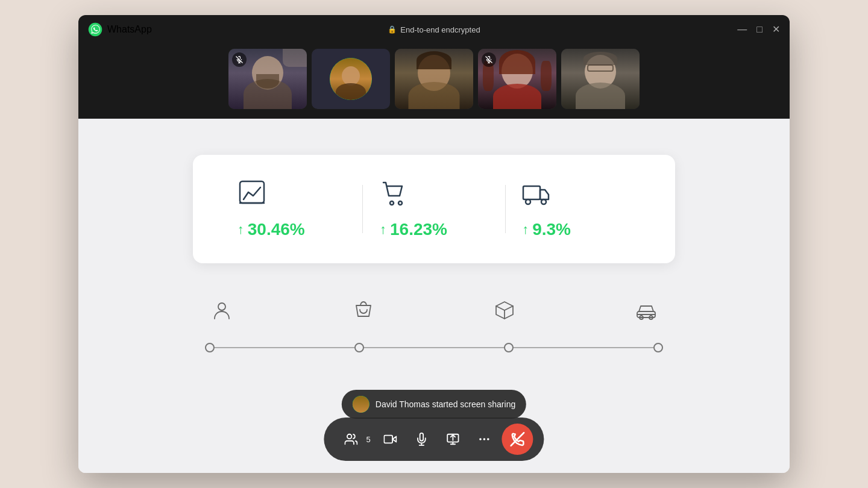 Image resolution: width=868 pixels, height=488 pixels. I want to click on stat-item-orders: ↑ 16.23%, so click(434, 209).